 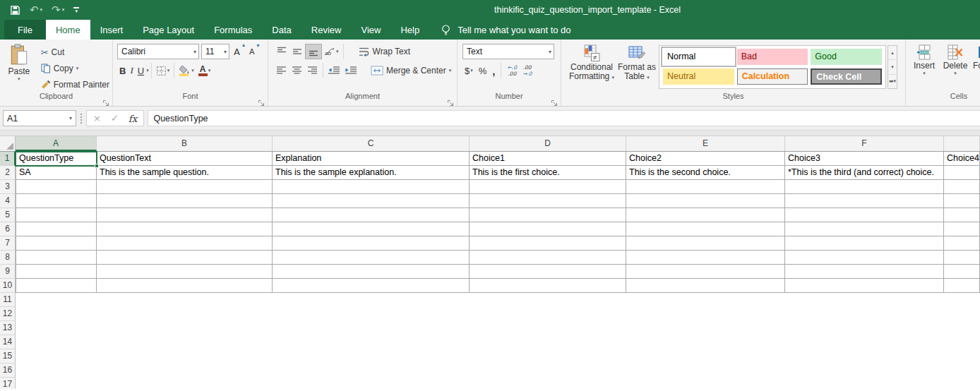 I want to click on name-box-dropdown-icon: ▾, so click(x=71, y=119).